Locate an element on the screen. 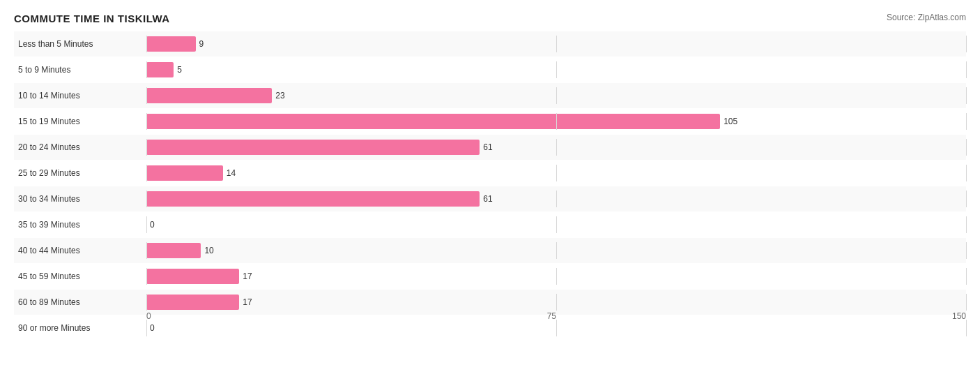  x-axis-tick: 75 is located at coordinates (552, 316).